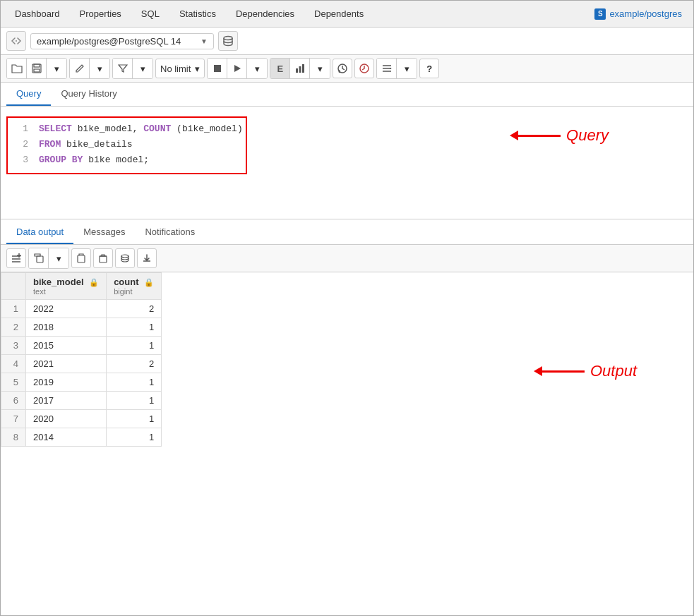  What do you see at coordinates (217, 68) in the screenshot?
I see `stop-button` at bounding box center [217, 68].